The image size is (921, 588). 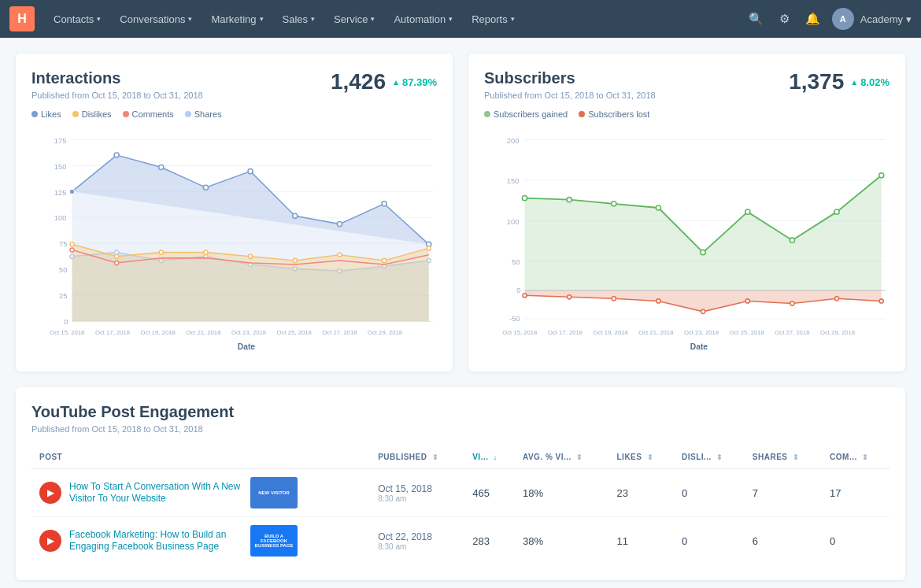 What do you see at coordinates (854, 82) in the screenshot?
I see `up-arrow-icon: ▲` at bounding box center [854, 82].